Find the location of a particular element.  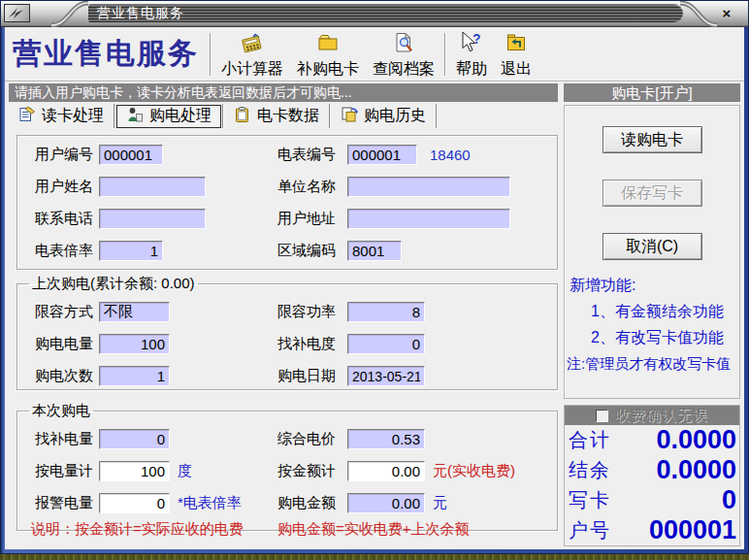

cancel-button: 取消(C) is located at coordinates (652, 247).